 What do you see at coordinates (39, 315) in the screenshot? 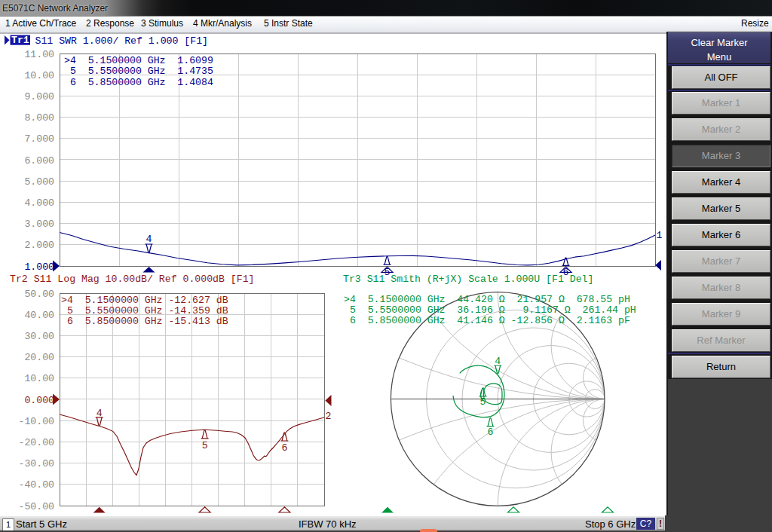
I see `svg-text: 40.00` at bounding box center [39, 315].